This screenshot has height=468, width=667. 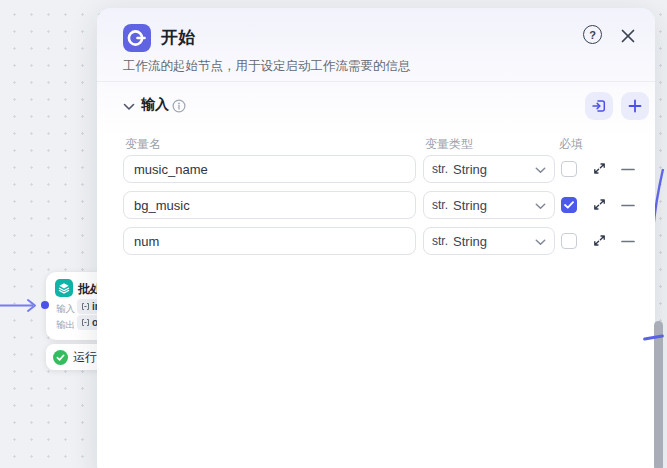 I want to click on success-check-icon, so click(x=60, y=358).